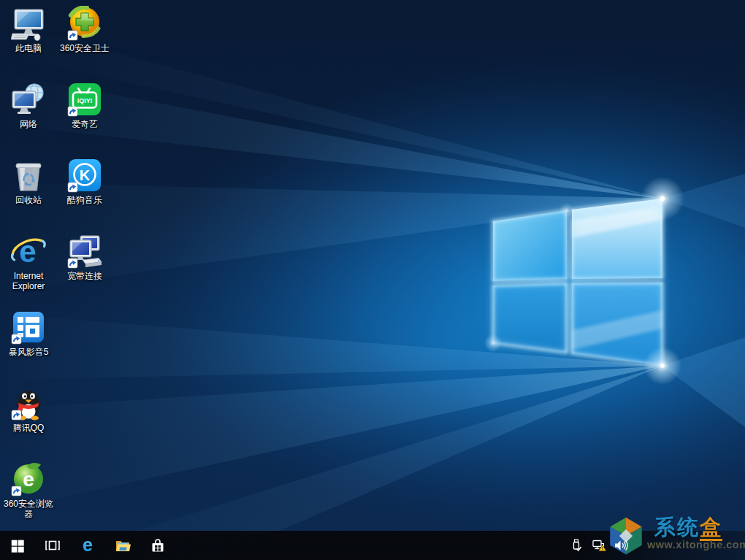 The image size is (745, 560). What do you see at coordinates (53, 545) in the screenshot?
I see `task-view-icon` at bounding box center [53, 545].